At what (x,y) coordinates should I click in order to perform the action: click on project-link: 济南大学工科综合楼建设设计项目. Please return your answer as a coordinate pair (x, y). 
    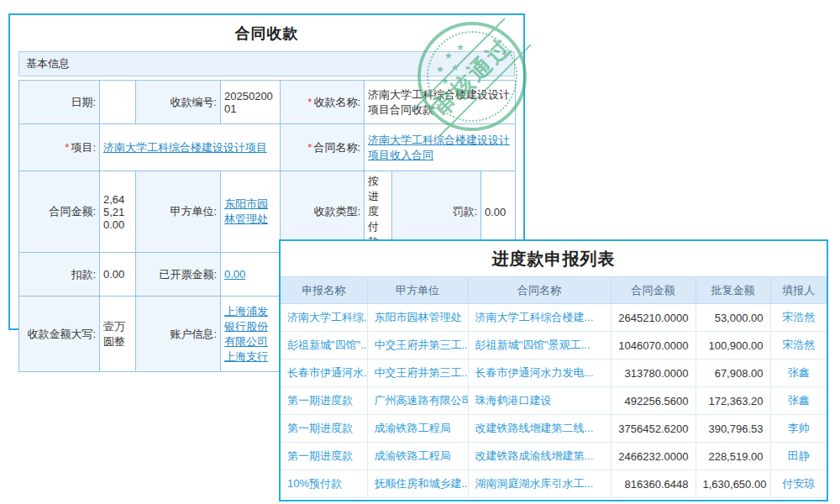
    Looking at the image, I should click on (185, 148).